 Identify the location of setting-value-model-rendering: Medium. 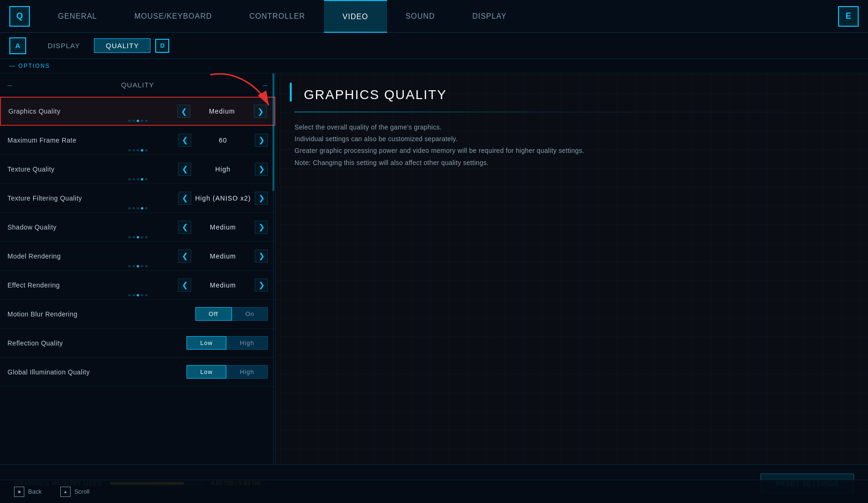
(223, 256).